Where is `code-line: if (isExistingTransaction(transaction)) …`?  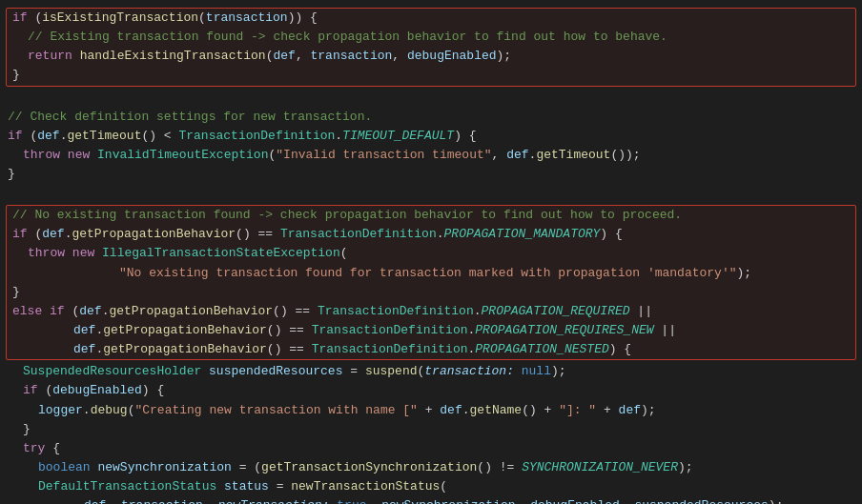 code-line: if (isExistingTransaction(transaction)) … is located at coordinates (431, 18).